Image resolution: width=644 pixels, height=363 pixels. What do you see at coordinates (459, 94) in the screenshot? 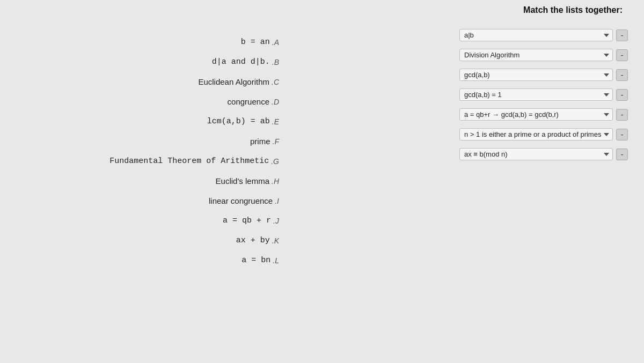
I see `match-row-4: a|b Division Algorithm gcd(a,b) gcd(a,b)…` at bounding box center [459, 94].